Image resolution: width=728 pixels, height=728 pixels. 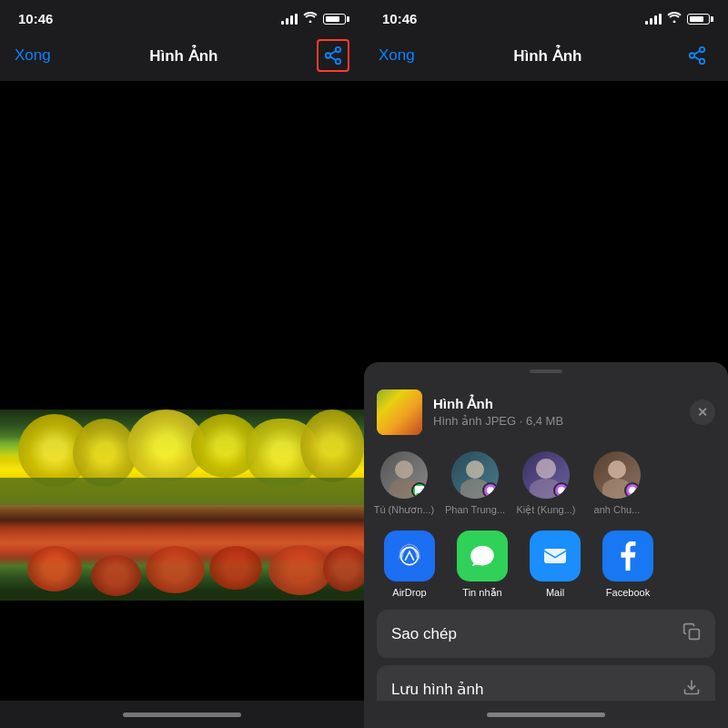 I want to click on copy-action: Sao chép, so click(x=546, y=633).